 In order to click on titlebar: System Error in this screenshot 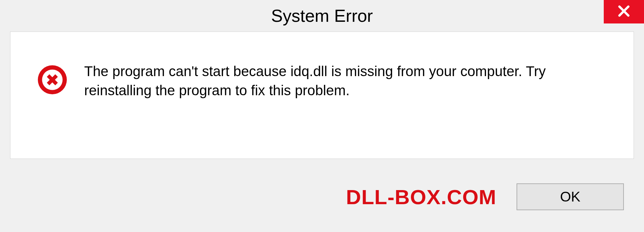, I will do `click(322, 16)`.